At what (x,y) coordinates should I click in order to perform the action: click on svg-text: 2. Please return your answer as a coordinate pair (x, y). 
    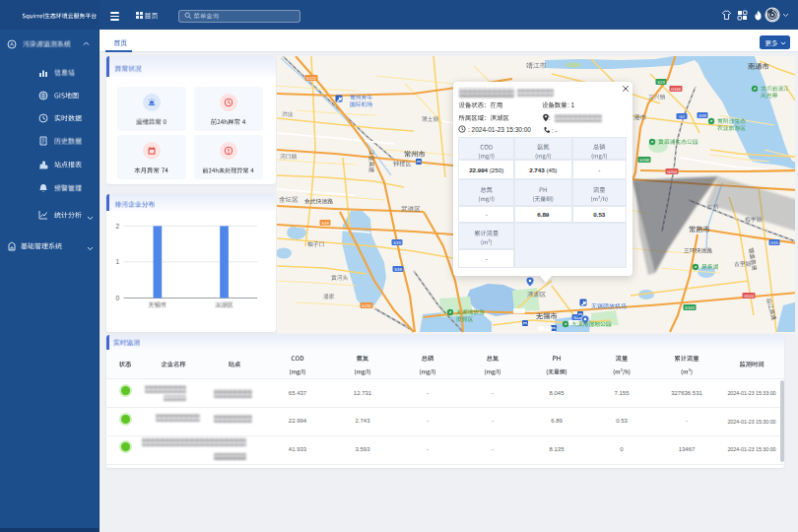
    Looking at the image, I should click on (117, 227).